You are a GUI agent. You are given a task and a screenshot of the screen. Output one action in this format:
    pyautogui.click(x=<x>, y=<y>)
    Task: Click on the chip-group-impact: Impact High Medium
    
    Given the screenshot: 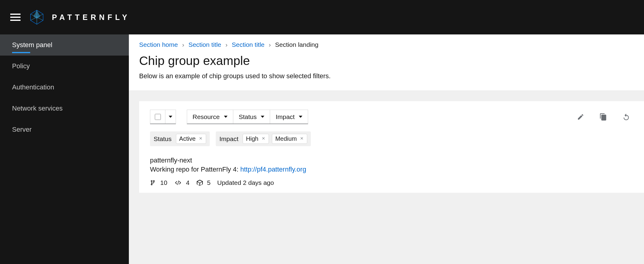 What is the action you would take?
    pyautogui.click(x=263, y=139)
    